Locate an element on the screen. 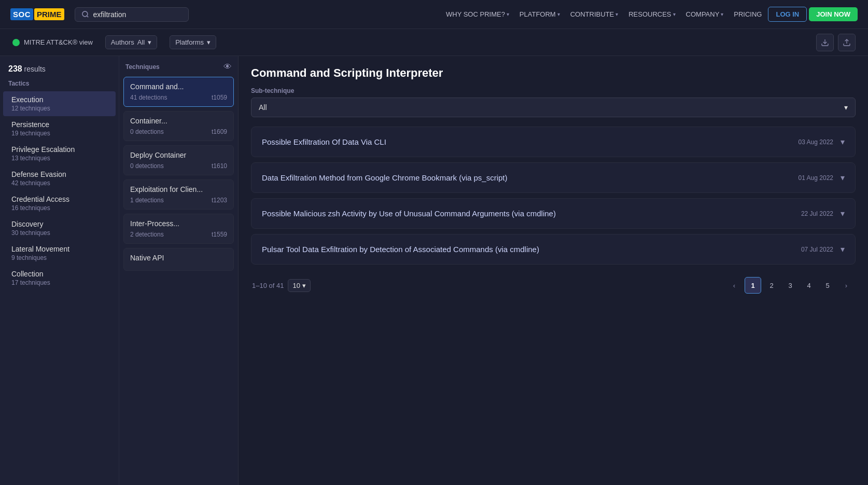 Image resolution: width=868 pixels, height=485 pixels. join-now-button: JOIN NOW is located at coordinates (833, 15).